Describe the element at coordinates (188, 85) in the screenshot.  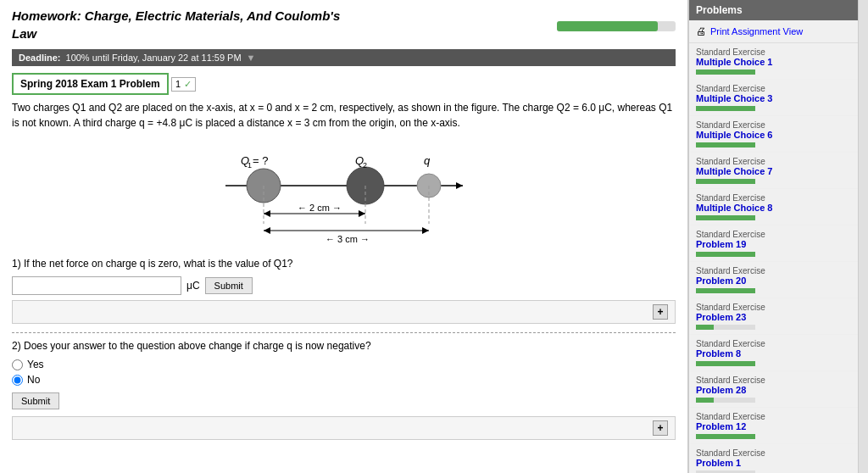
I see `check-mark-icon: ✓` at that location.